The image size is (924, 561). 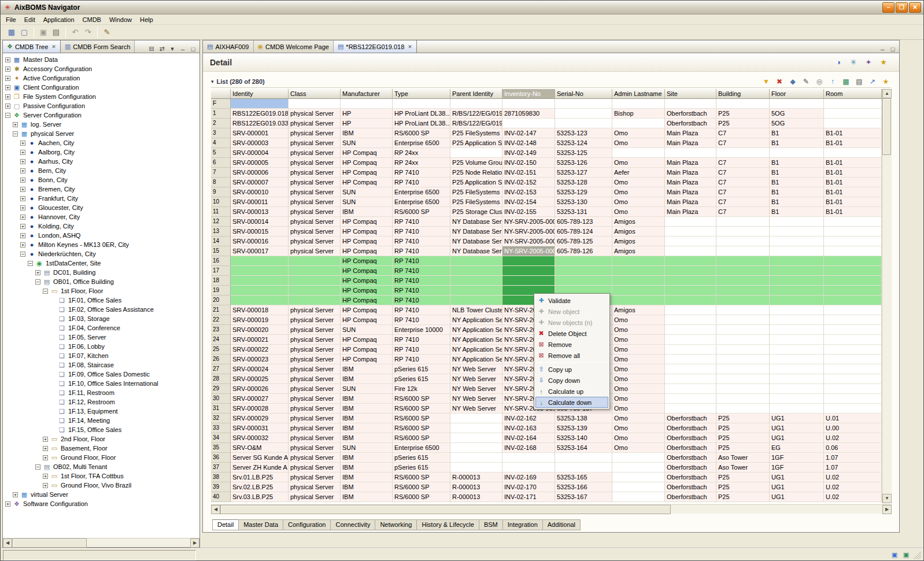 I want to click on scroll-left-icon: ◀, so click(x=8, y=543).